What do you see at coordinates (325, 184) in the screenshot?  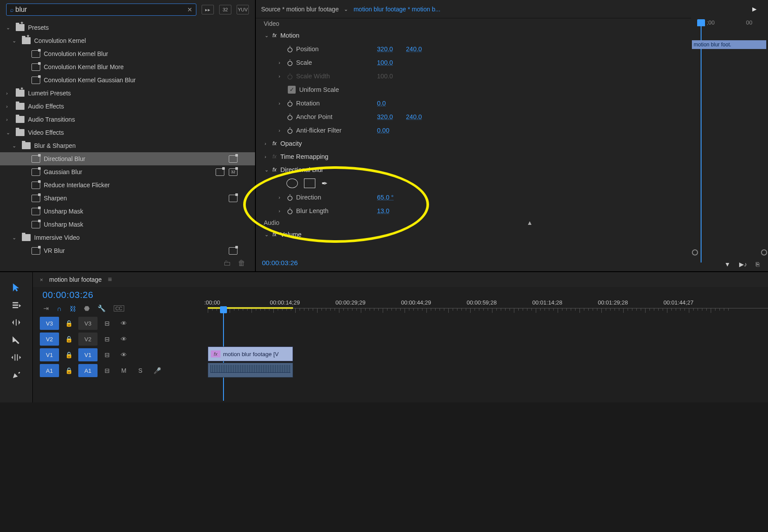 I see `pen-mask-icon: ✒` at bounding box center [325, 184].